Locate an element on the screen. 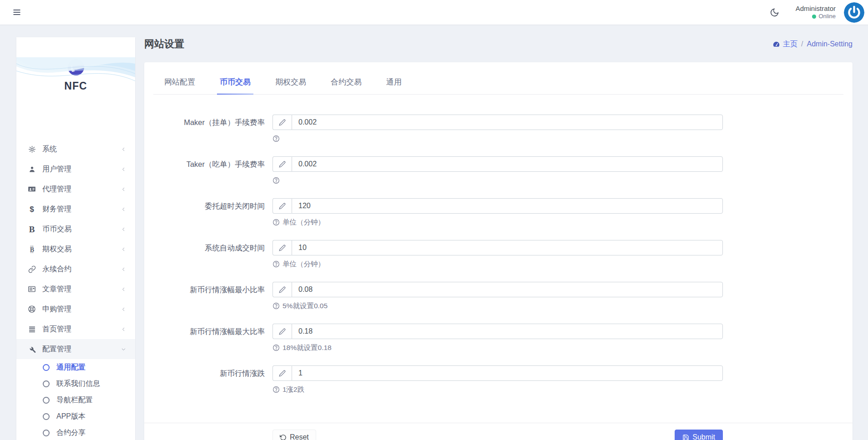 The image size is (868, 440). id-card-icon is located at coordinates (32, 189).